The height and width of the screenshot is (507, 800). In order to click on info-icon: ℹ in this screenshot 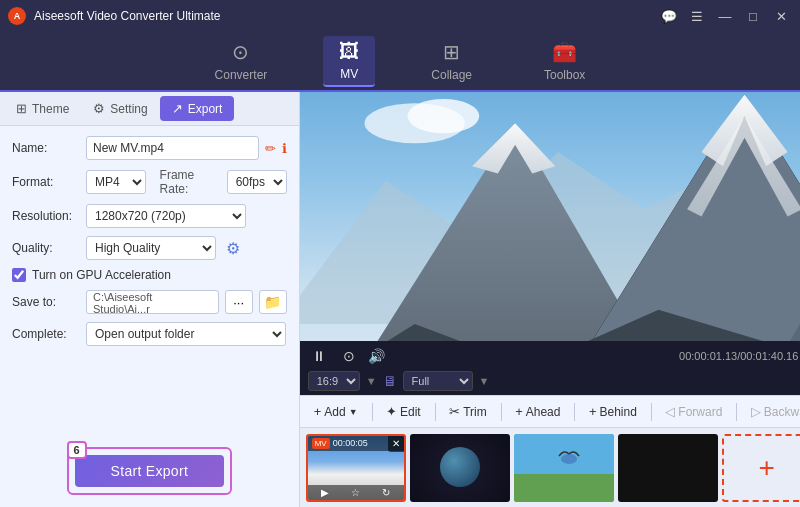, I will do `click(284, 148)`.